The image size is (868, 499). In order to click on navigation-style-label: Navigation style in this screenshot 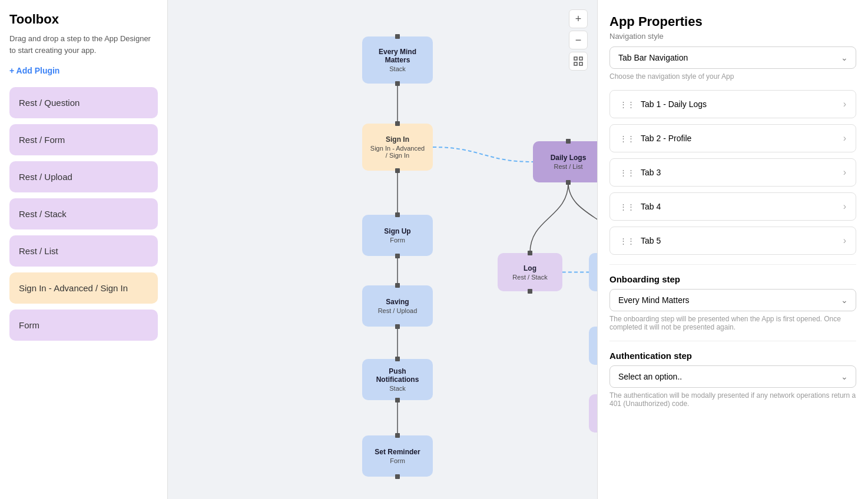, I will do `click(733, 36)`.